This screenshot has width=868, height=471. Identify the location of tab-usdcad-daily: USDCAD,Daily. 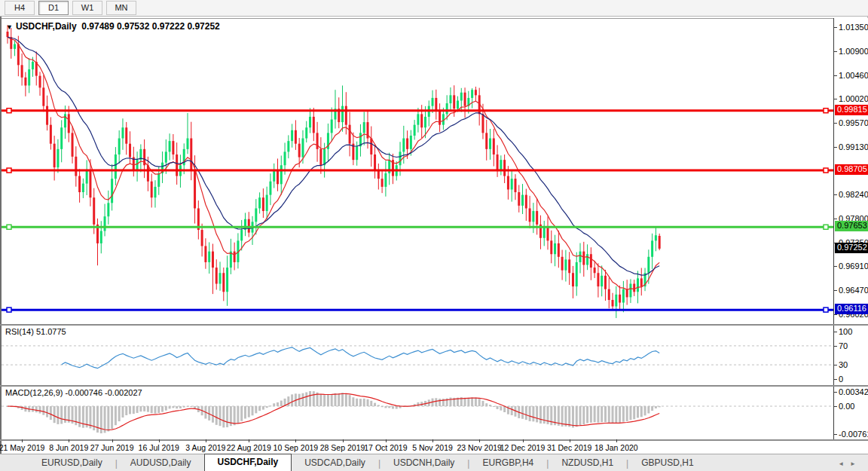
(335, 463).